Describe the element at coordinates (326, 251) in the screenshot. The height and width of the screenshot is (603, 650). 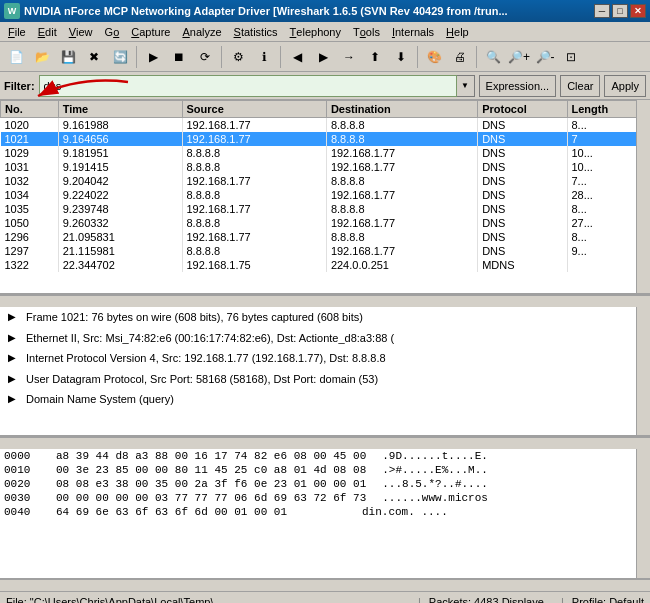
I see `table-row: 1297 21.115981 8.8.8.8 192.168.1.77 DNS …` at that location.